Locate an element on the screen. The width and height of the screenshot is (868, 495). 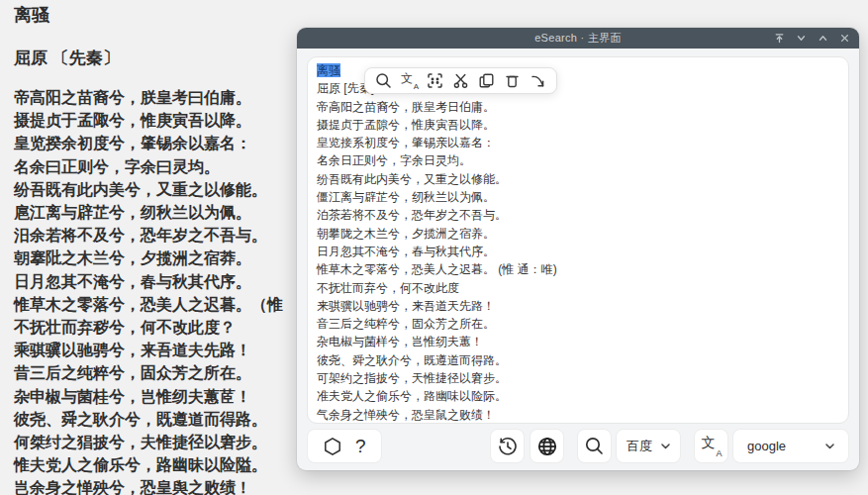
ocr-scan-button is located at coordinates (435, 81).